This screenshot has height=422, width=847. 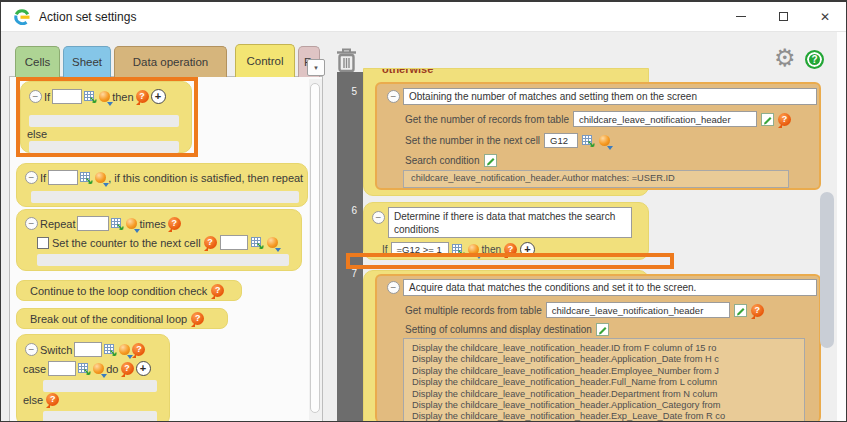 I want to click on search-condition-value: childcare_leave_notification_header.Auth…, so click(x=596, y=179).